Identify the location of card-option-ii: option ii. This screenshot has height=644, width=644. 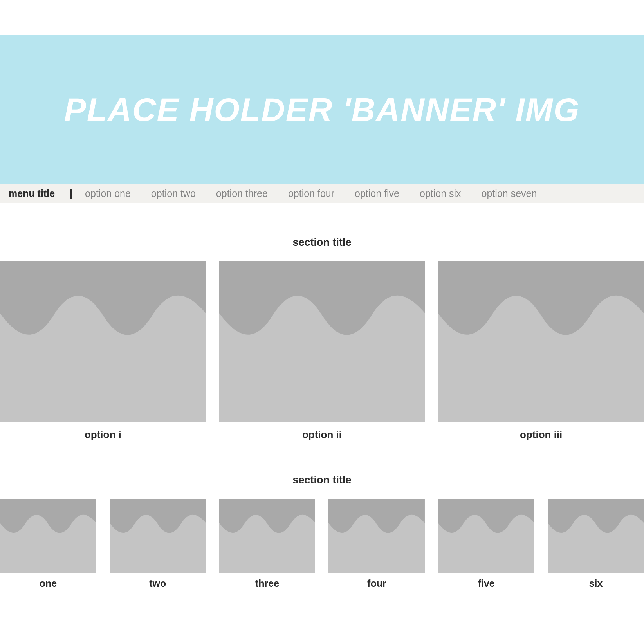
(322, 351).